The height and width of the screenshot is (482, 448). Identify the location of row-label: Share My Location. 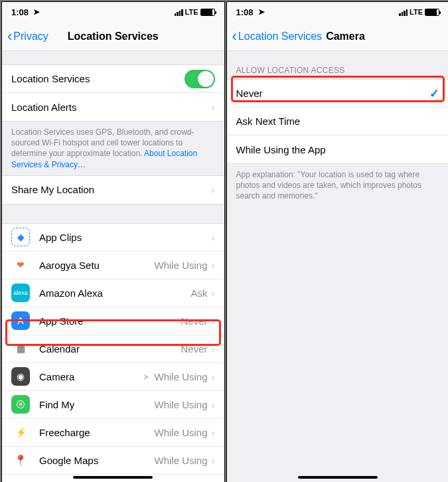
(112, 190).